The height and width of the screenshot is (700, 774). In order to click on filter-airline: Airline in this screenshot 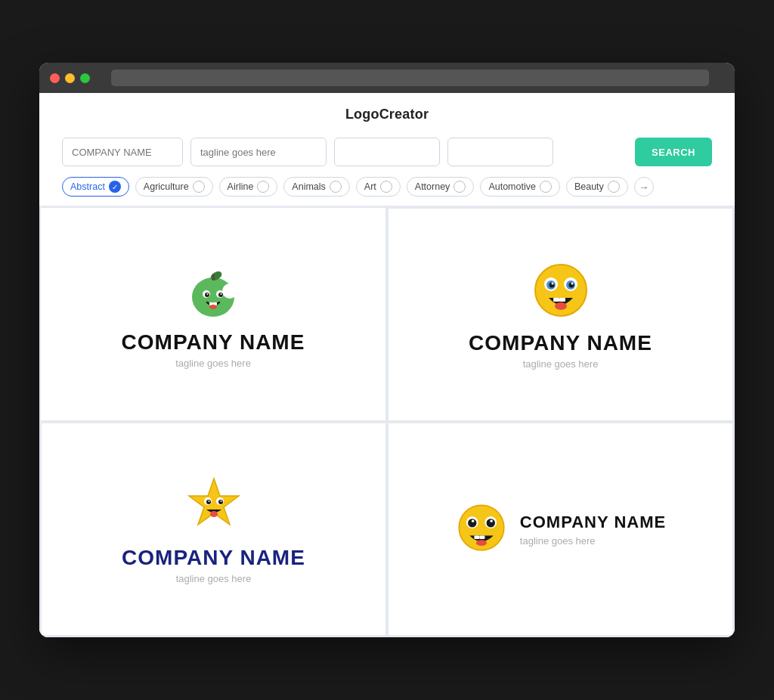, I will do `click(249, 187)`.